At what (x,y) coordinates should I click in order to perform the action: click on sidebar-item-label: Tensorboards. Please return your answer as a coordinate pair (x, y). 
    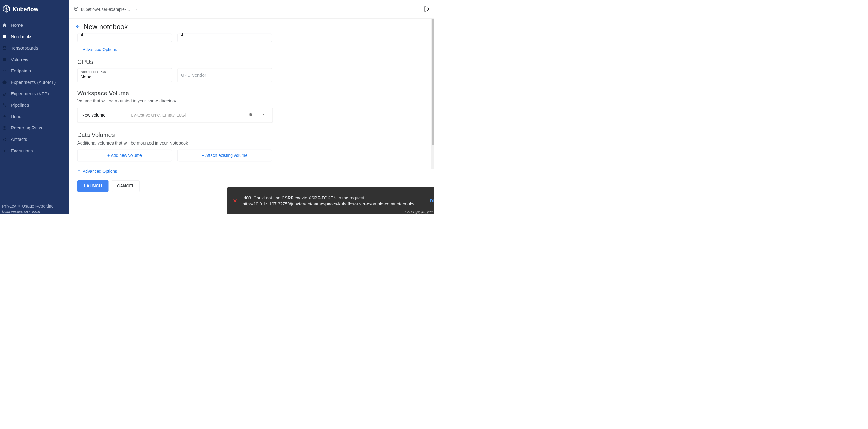
    Looking at the image, I should click on (38, 48).